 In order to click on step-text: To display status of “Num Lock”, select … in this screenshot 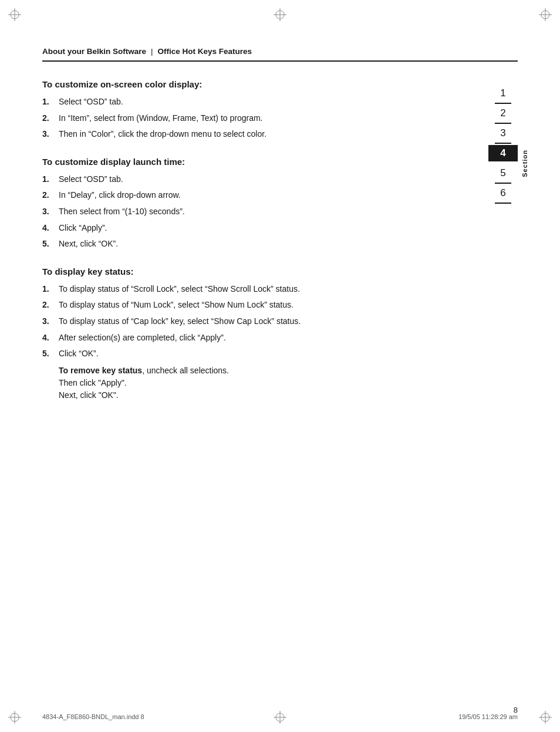, I will do `click(265, 305)`.